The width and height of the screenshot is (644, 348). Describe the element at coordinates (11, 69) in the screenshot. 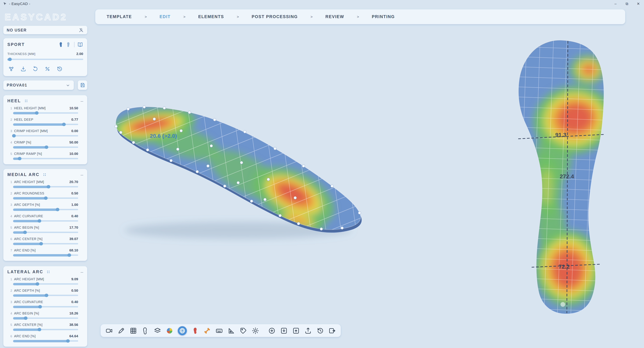

I see `nodes-icon` at that location.